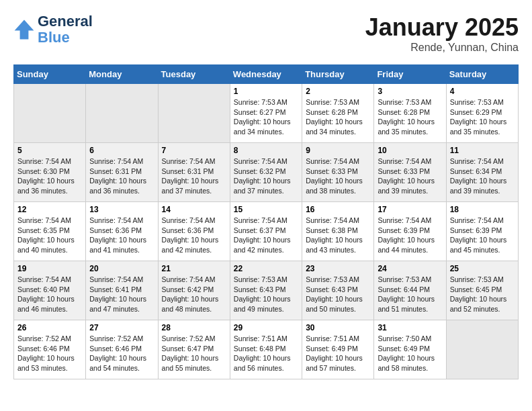 Image resolution: width=532 pixels, height=411 pixels. I want to click on calendar-cell: 19Sunrise: 7:54 AM Sunset: 6:40 PM Dayli…, so click(50, 291).